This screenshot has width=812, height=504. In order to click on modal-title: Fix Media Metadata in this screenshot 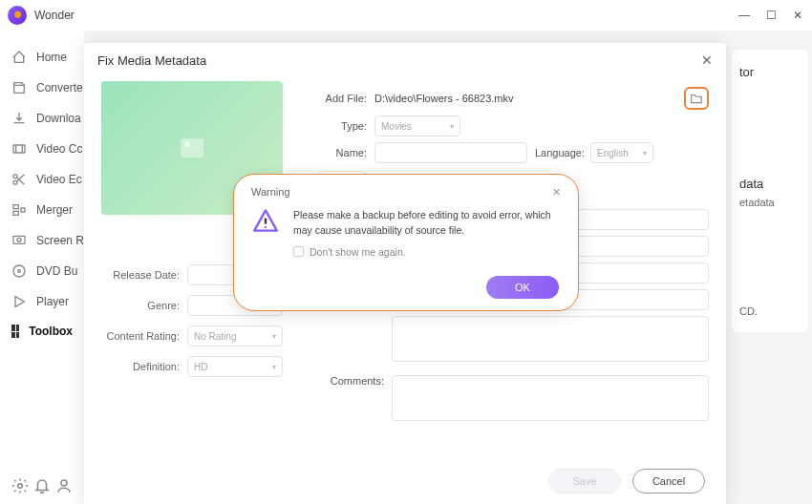, I will do `click(152, 61)`.